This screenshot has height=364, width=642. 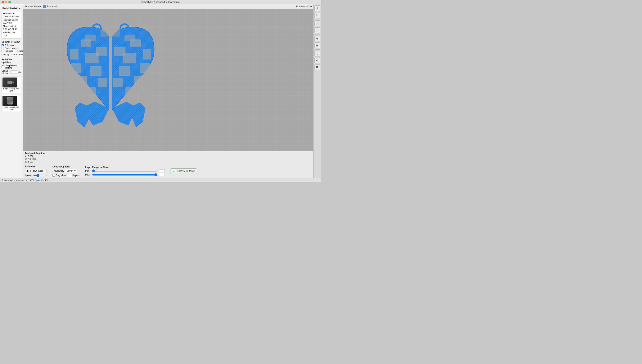 I want to click on travel-moves-checkbox, so click(x=3, y=48).